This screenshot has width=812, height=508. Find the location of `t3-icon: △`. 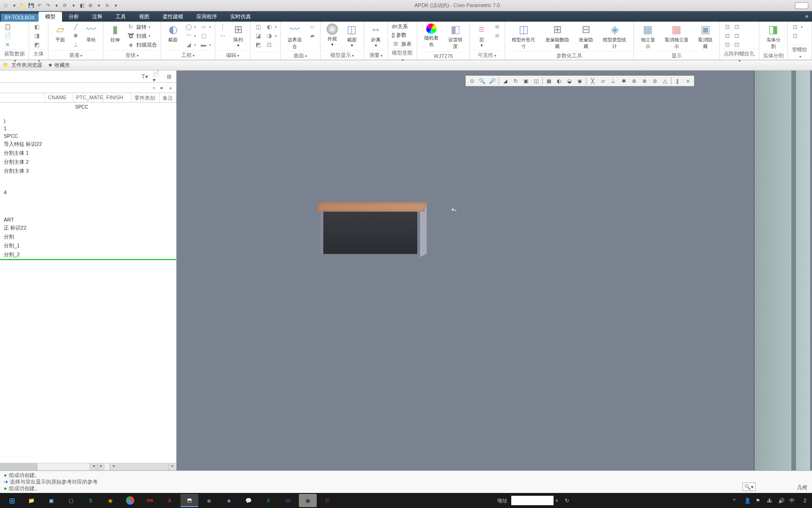

t3-icon: △ is located at coordinates (665, 81).